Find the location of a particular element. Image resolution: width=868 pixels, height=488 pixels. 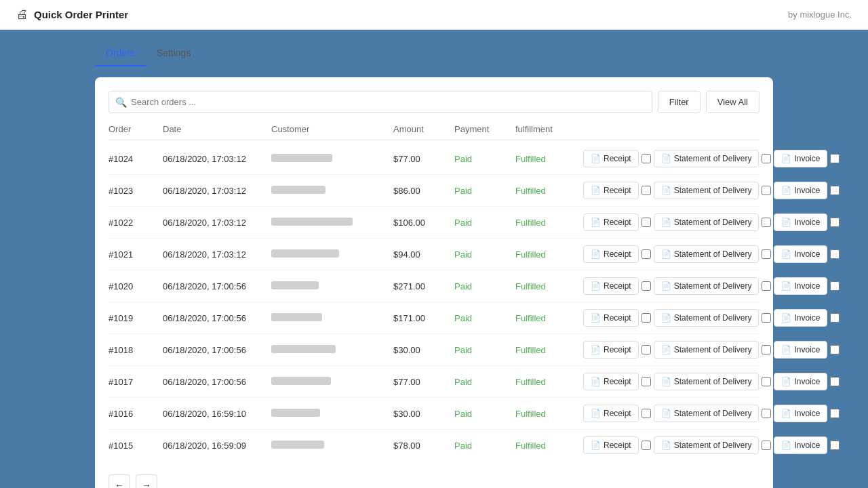

cell-payment-2: Paid is located at coordinates (485, 222).